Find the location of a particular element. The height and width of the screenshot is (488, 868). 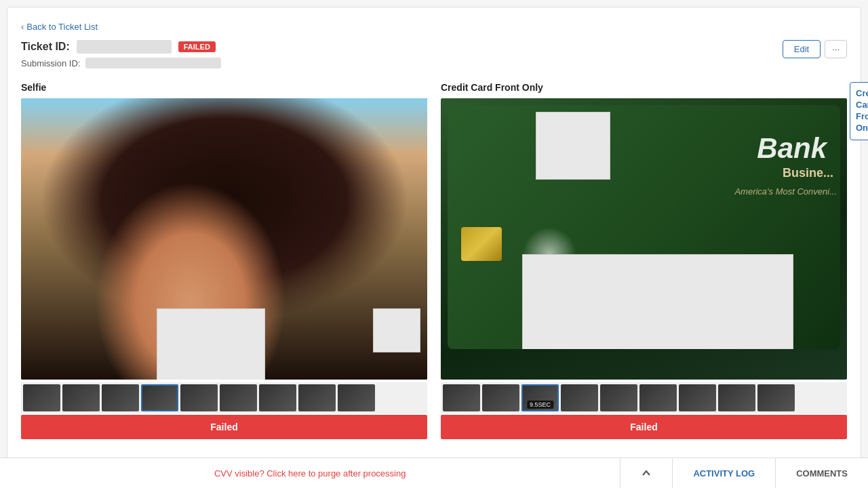

submission-row: Submission ID: is located at coordinates (121, 63).